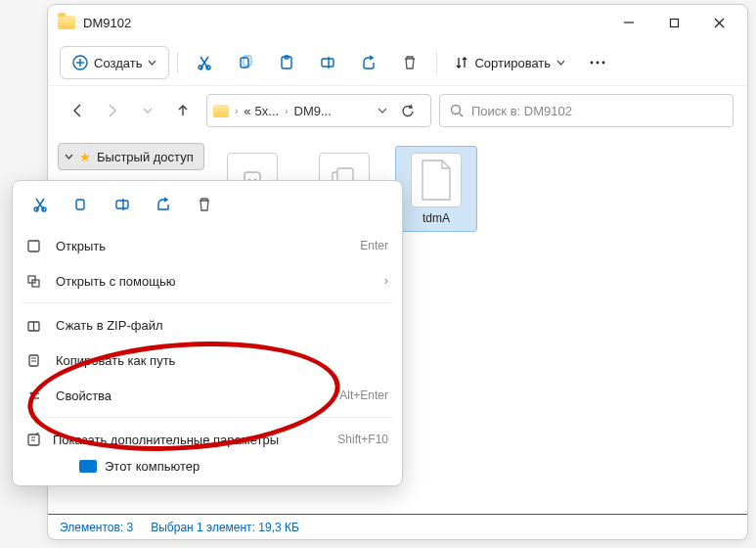  Describe the element at coordinates (85, 157) in the screenshot. I see `star-icon: ★` at that location.